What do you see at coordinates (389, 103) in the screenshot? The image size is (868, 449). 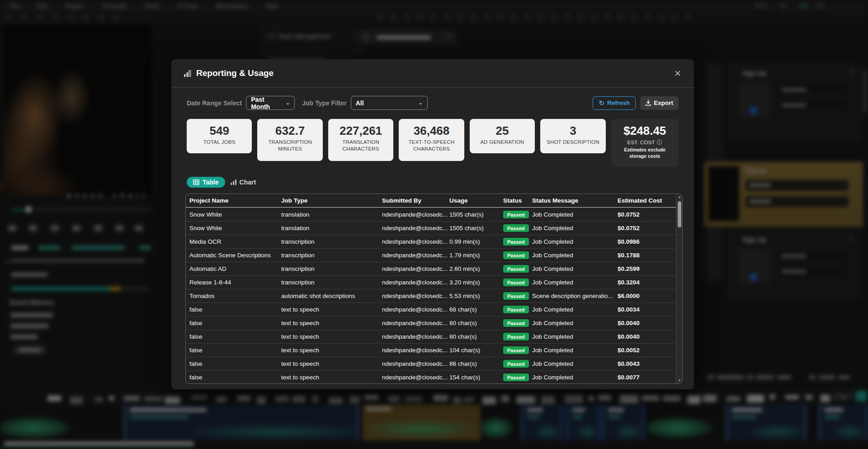 I see `job-type-select: All ⌄` at bounding box center [389, 103].